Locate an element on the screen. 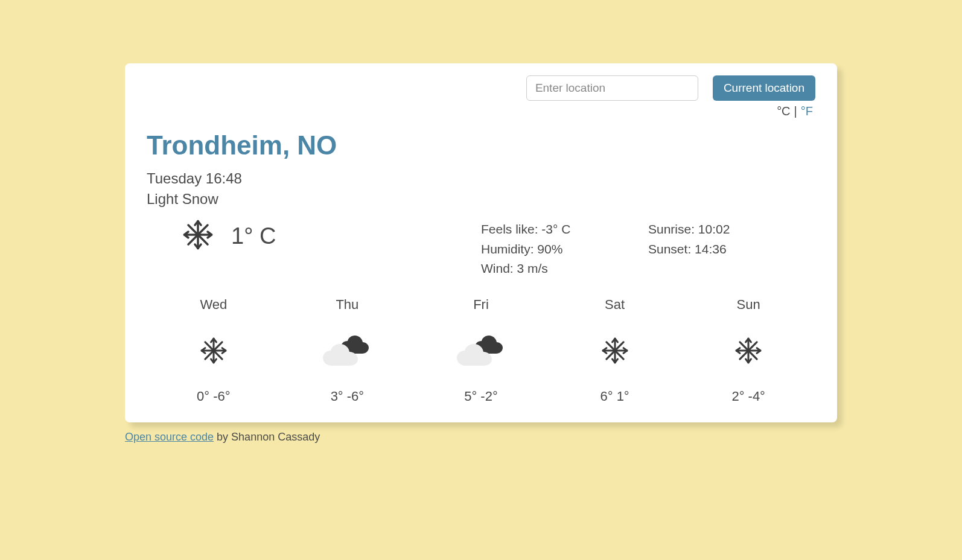 This screenshot has height=560, width=962. unit-celsius-link: °C is located at coordinates (783, 111).